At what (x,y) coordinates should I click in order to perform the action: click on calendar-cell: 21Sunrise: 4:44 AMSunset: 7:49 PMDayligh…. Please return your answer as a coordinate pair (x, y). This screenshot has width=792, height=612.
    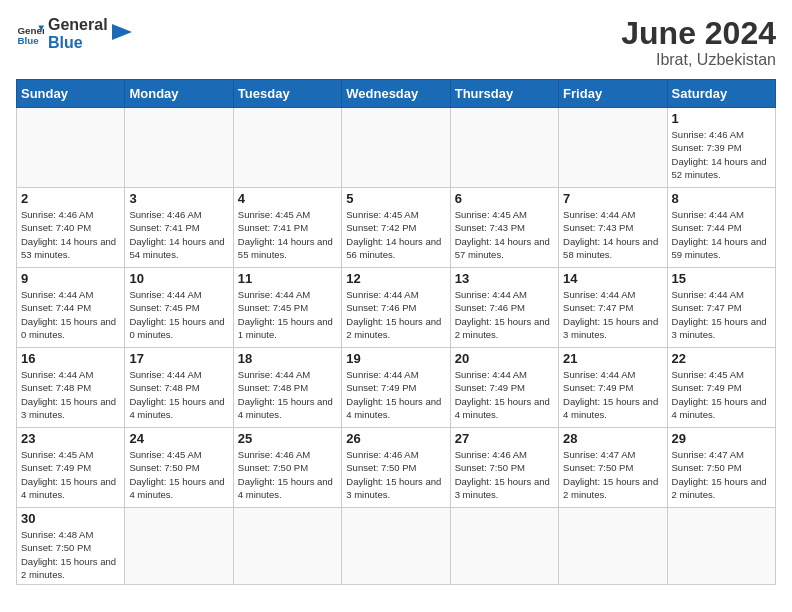
    Looking at the image, I should click on (613, 388).